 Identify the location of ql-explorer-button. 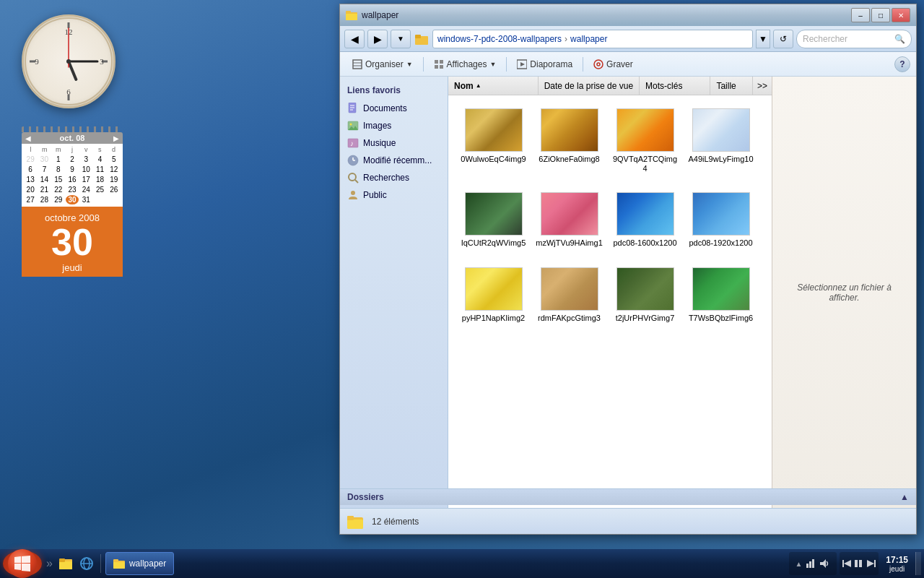
(66, 564).